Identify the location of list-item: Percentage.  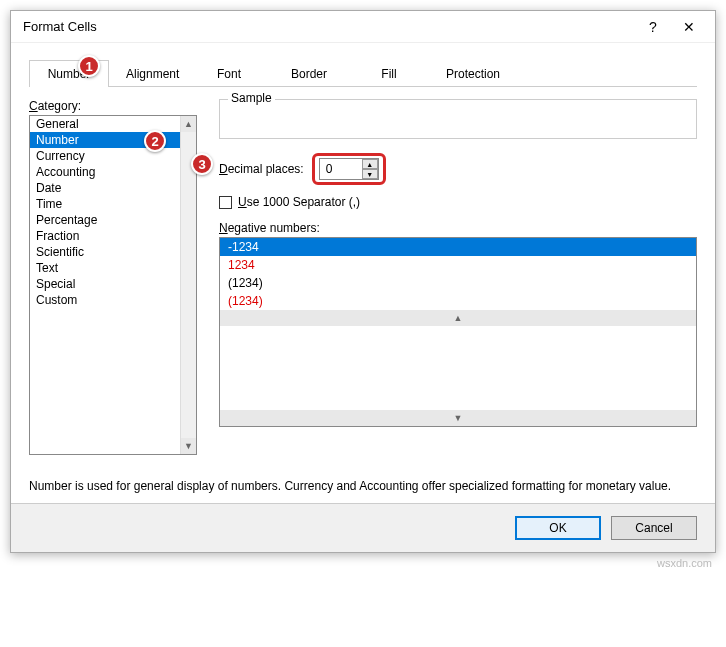
(113, 220).